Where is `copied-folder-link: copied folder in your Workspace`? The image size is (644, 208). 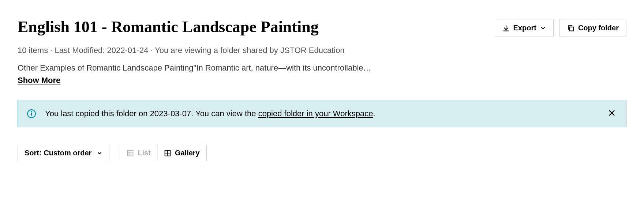
copied-folder-link: copied folder in your Workspace is located at coordinates (316, 113).